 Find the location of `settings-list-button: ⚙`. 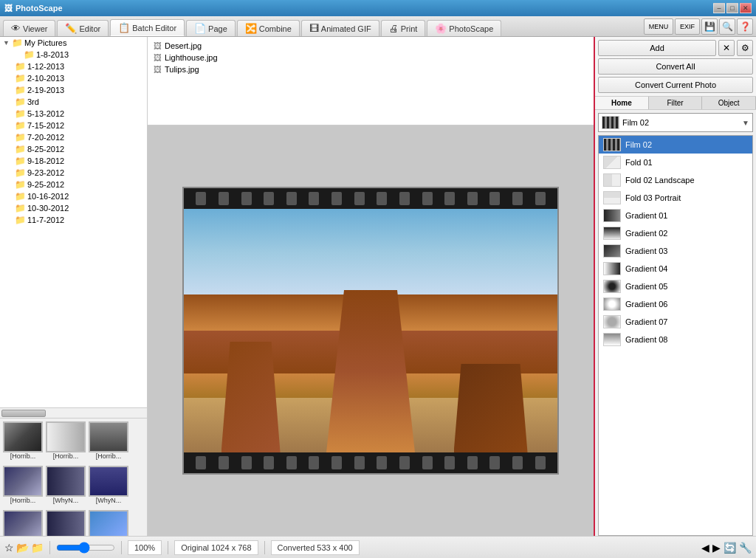

settings-list-button: ⚙ is located at coordinates (745, 48).